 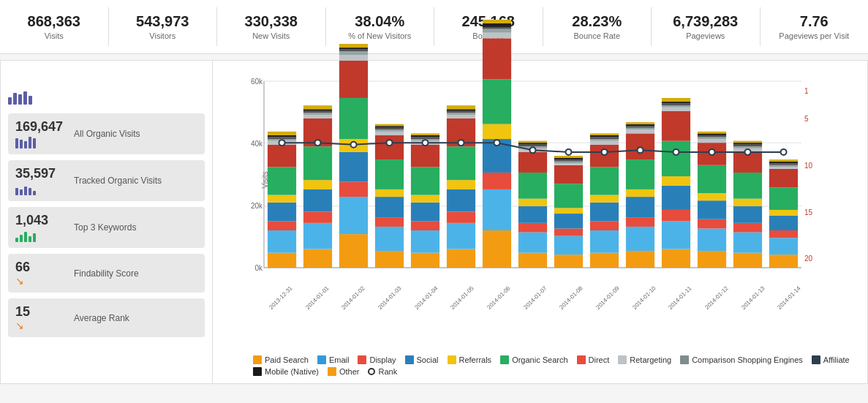 What do you see at coordinates (107, 97) in the screenshot?
I see `main-mini-bars` at bounding box center [107, 97].